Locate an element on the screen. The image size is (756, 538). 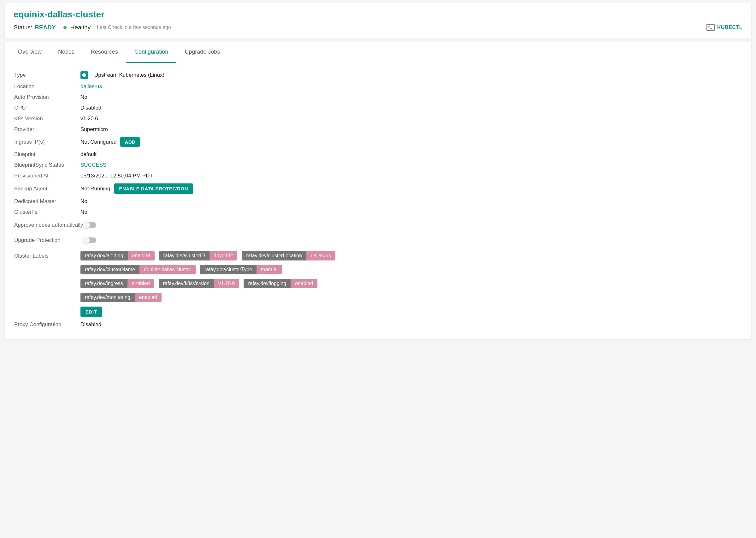
status-row: Status: READY Healthy Last Check in a fe… is located at coordinates (378, 27).